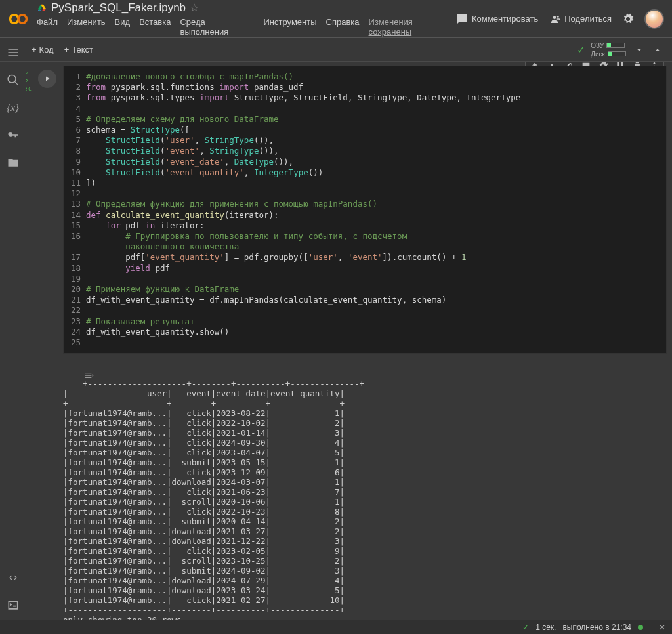 The height and width of the screenshot is (634, 672). I want to click on add-text-label: Текст, so click(83, 50).